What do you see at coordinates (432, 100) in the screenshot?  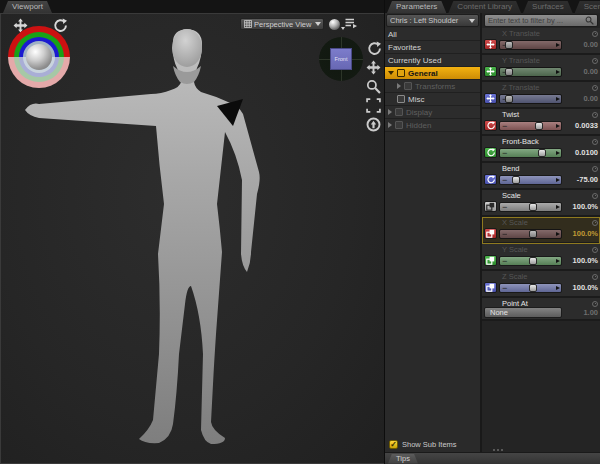 I see `group-item-misc: Misc` at bounding box center [432, 100].